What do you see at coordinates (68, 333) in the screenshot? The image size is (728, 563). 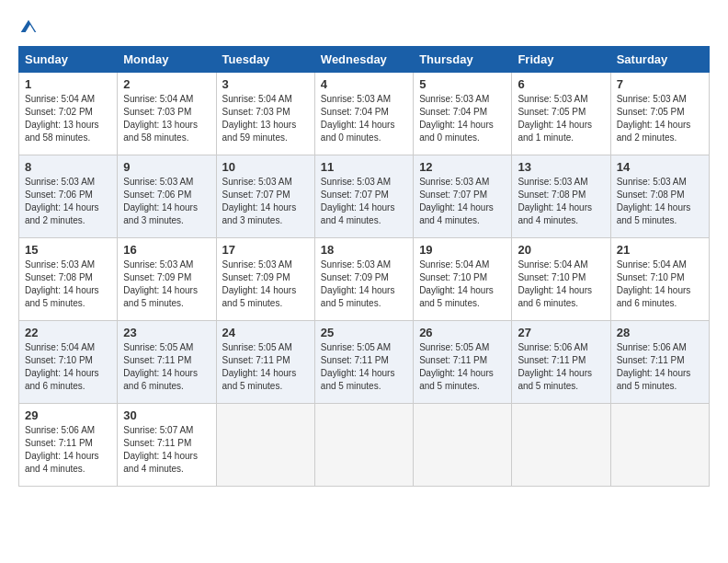 I see `day-number: 22` at bounding box center [68, 333].